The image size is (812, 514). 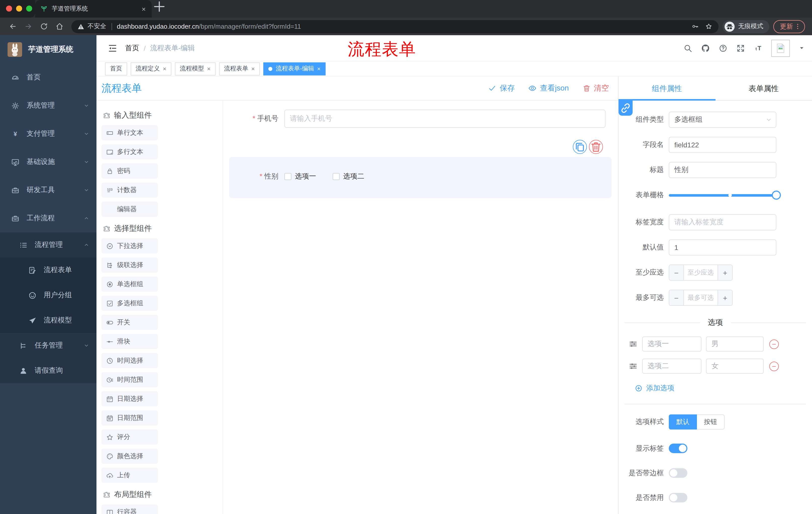 What do you see at coordinates (502, 88) in the screenshot?
I see `save-button: 保存` at bounding box center [502, 88].